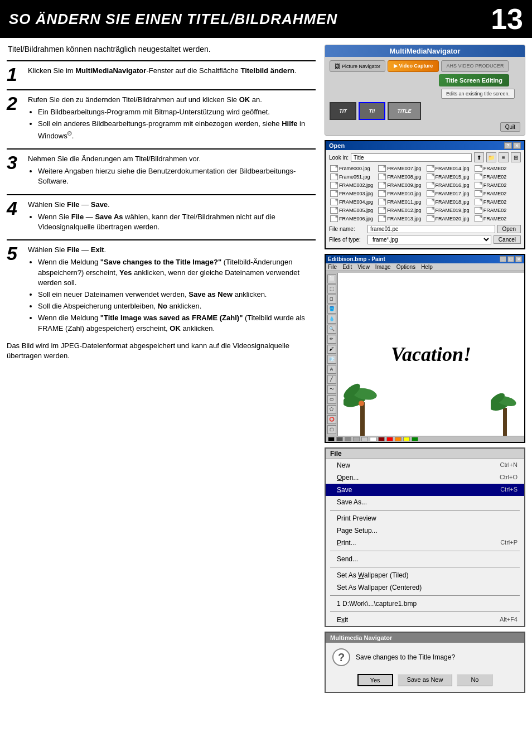 This screenshot has height=756, width=532. What do you see at coordinates (347, 267) in the screenshot?
I see `menu-edit: Edit` at bounding box center [347, 267].